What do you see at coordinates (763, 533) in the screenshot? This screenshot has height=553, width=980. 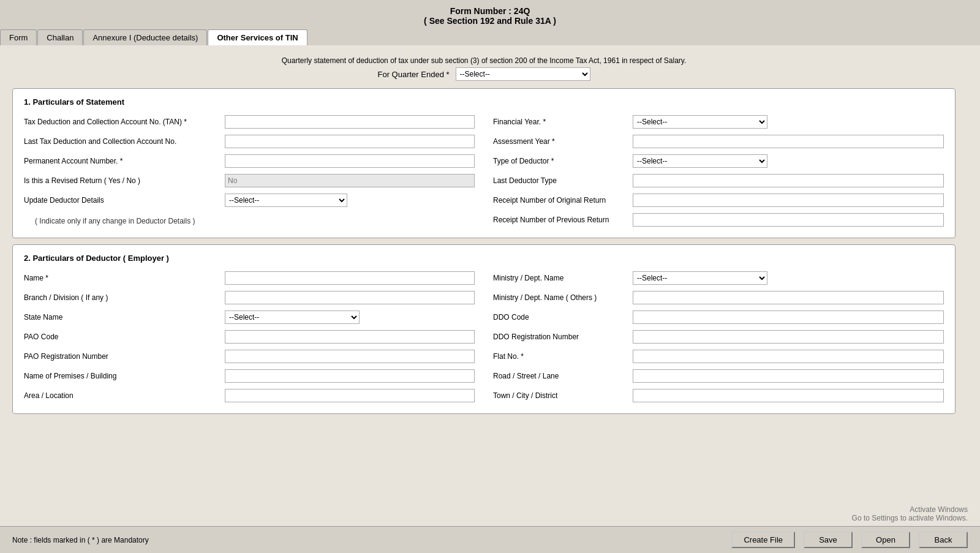 I see `create-file-button: Create File` at bounding box center [763, 533].